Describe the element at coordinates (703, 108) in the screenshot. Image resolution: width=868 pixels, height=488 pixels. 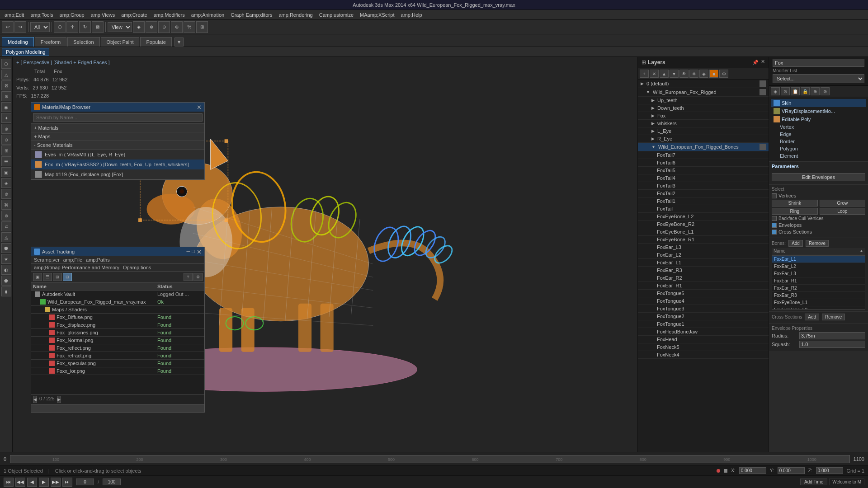
I see `layer-item-down-teeth: ▶ Down_teeth` at that location.